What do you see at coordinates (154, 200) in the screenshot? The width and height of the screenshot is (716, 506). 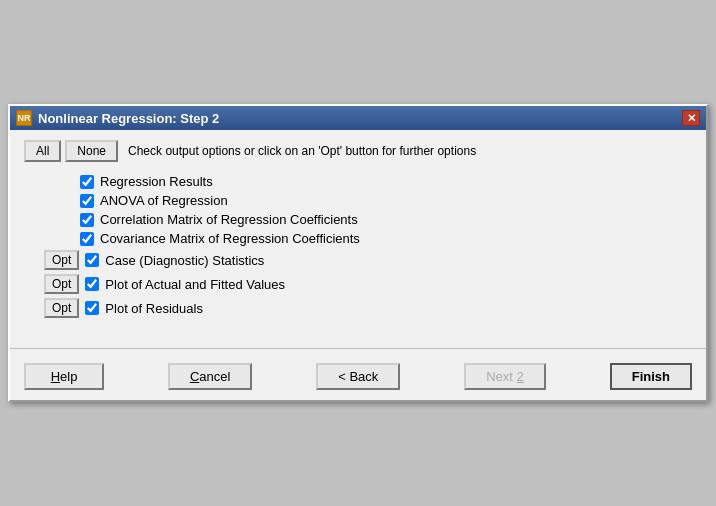 I see `checkbox-item: ANOVA of Regression` at bounding box center [154, 200].